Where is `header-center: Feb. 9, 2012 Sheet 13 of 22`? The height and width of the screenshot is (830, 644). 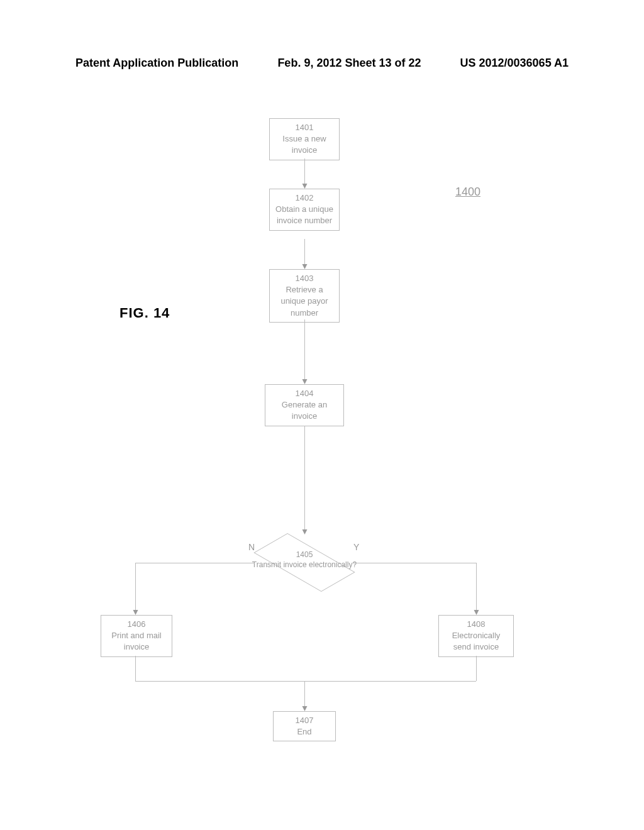
header-center: Feb. 9, 2012 Sheet 13 of 22 is located at coordinates (349, 63).